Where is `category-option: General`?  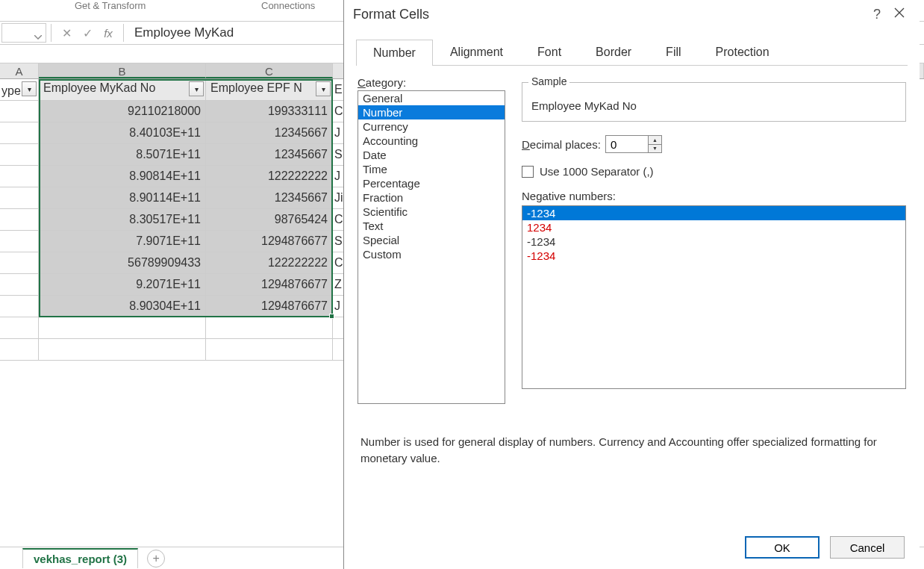
category-option: General is located at coordinates (431, 99).